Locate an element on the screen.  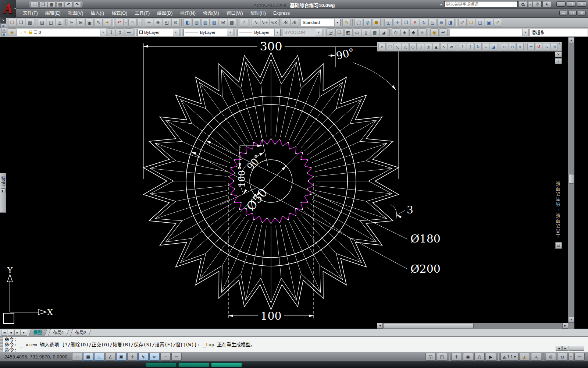
menu-item: 视图(V) is located at coordinates (76, 13).